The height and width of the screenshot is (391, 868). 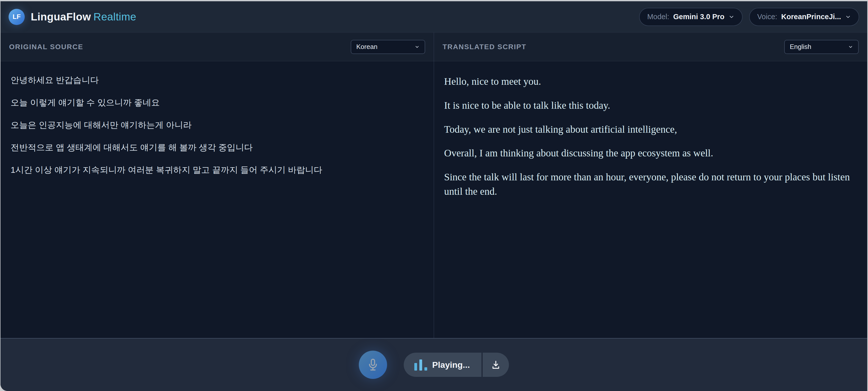 I want to click on transcript-line: Overall, I am thinking about discussing …, so click(x=651, y=153).